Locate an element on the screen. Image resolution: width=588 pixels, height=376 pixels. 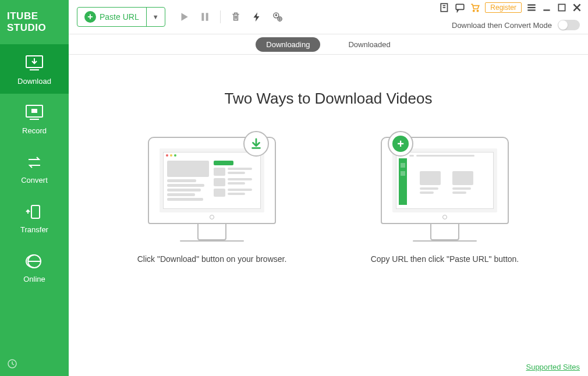
download-settings-button is located at coordinates (278, 17).